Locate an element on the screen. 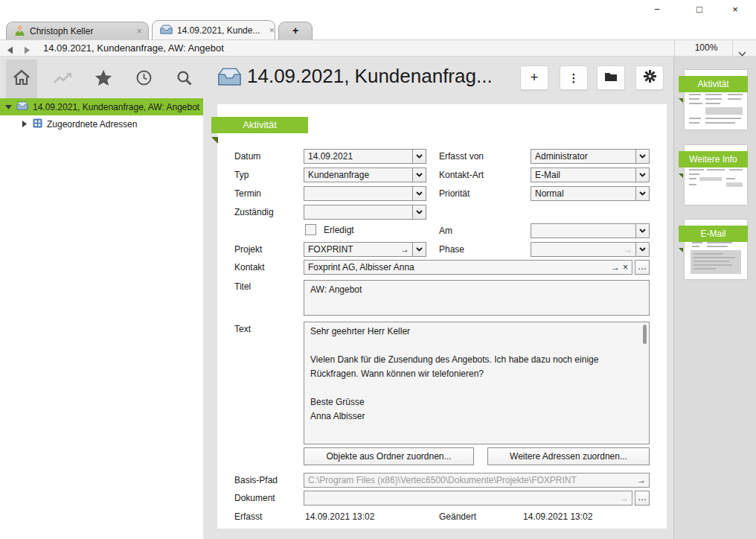  dokument-browse-button: … is located at coordinates (642, 498).